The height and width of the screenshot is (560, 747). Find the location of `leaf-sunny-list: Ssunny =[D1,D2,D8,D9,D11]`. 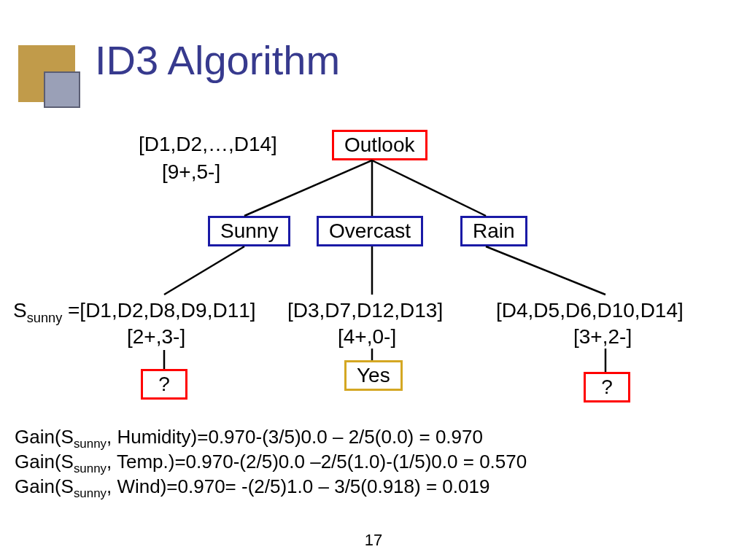

leaf-sunny-list: Ssunny =[D1,D2,D8,D9,D11] is located at coordinates (134, 312).